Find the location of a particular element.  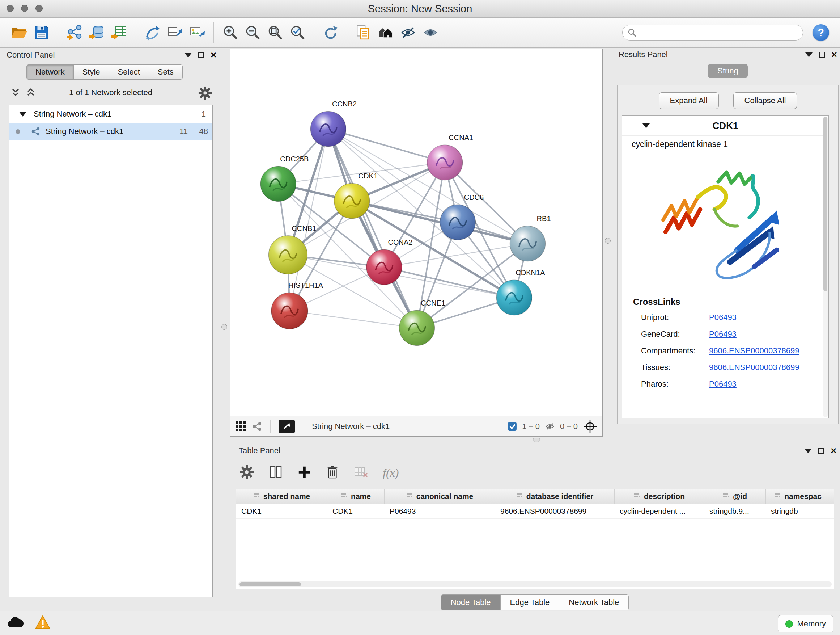

node-CDK1 is located at coordinates (352, 201).